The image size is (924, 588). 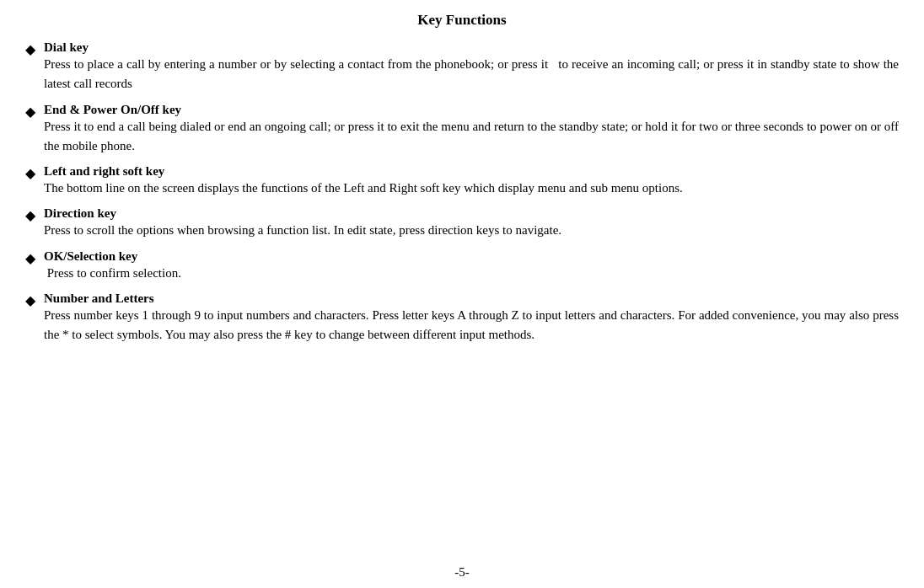 What do you see at coordinates (471, 130) in the screenshot?
I see `section-content-end-power: End & Power On/Off keyPress it to end a …` at bounding box center [471, 130].